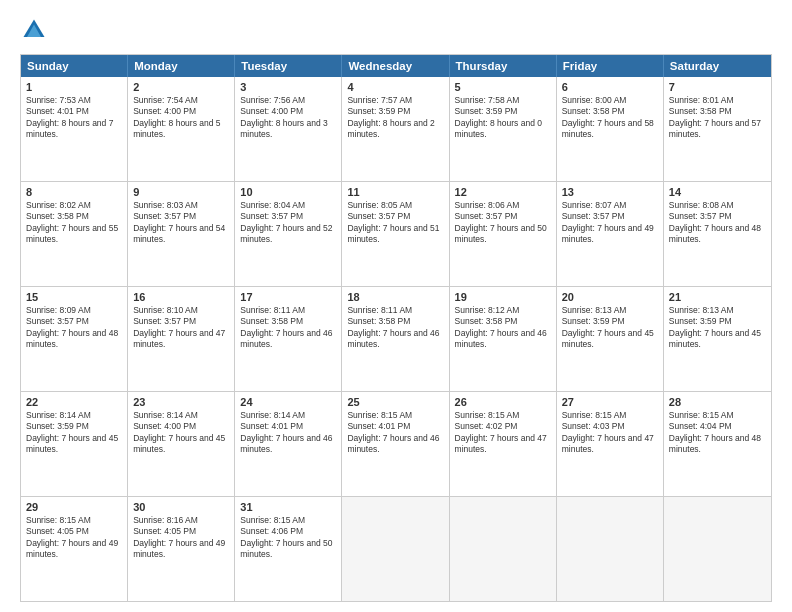  I want to click on day-number: 21, so click(718, 297).